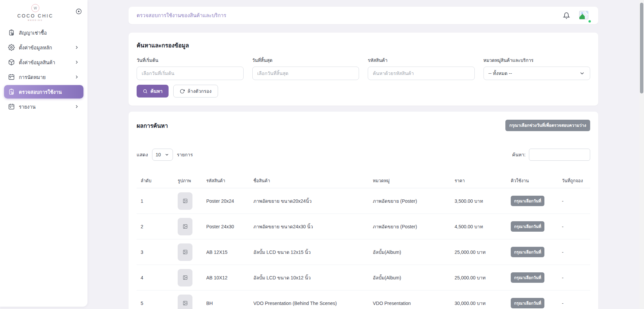 The width and height of the screenshot is (644, 309). I want to click on cell-index: 3, so click(155, 252).